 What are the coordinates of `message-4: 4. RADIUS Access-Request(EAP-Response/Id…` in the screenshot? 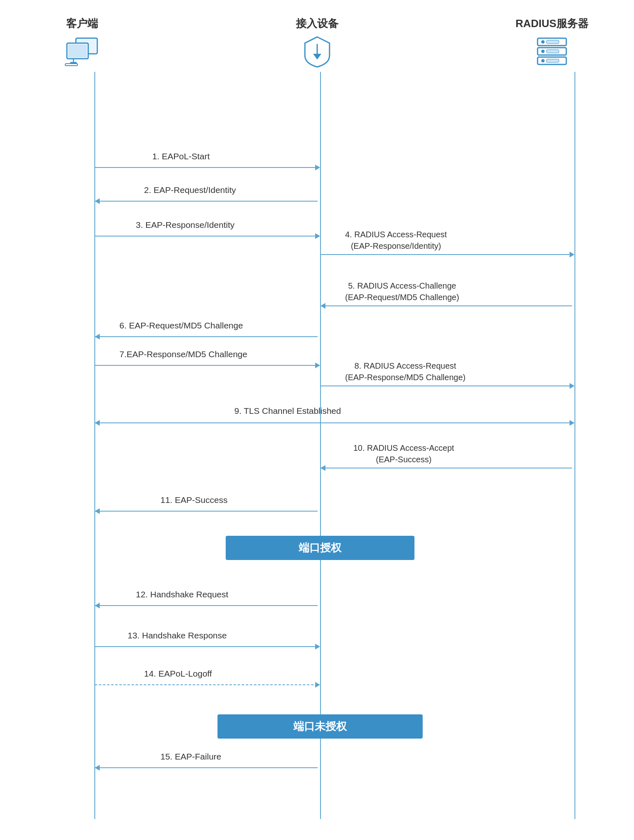 It's located at (447, 255).